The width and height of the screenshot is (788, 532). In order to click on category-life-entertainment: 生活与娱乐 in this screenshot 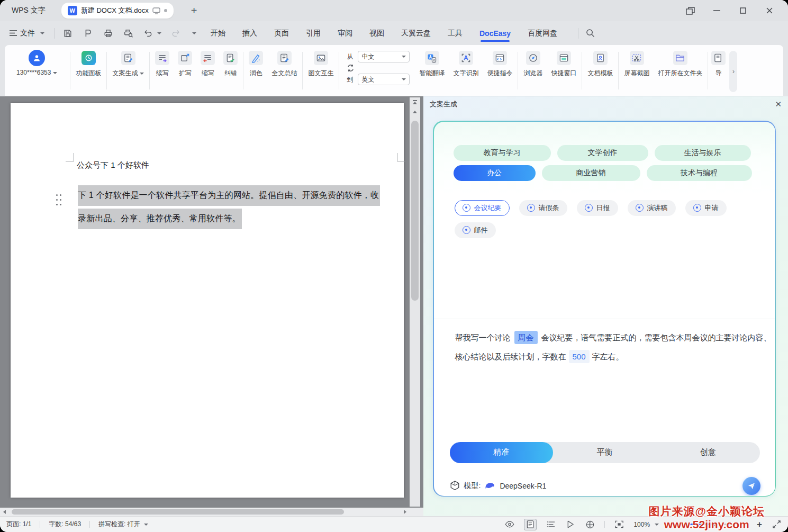, I will do `click(703, 153)`.